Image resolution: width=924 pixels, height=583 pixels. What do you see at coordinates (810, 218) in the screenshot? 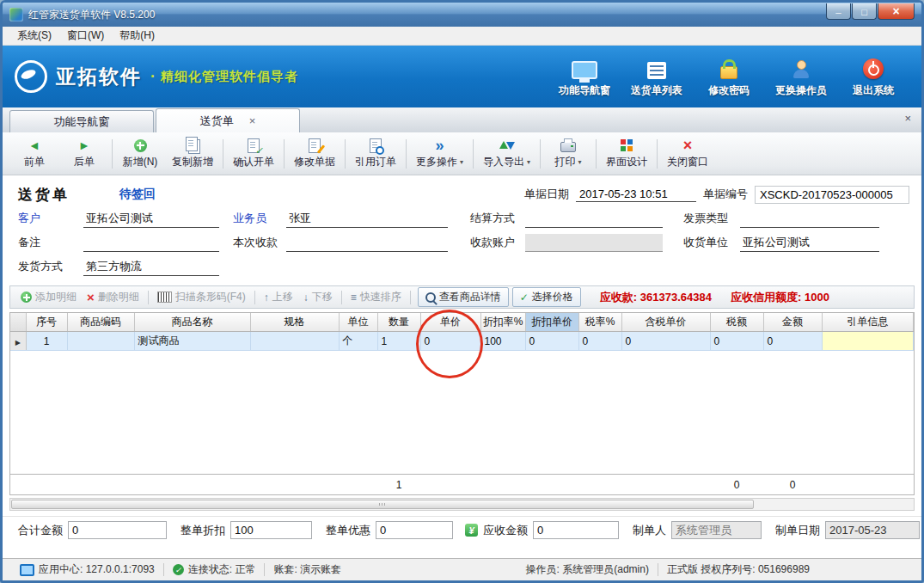
I see `invoice-type-field` at bounding box center [810, 218].